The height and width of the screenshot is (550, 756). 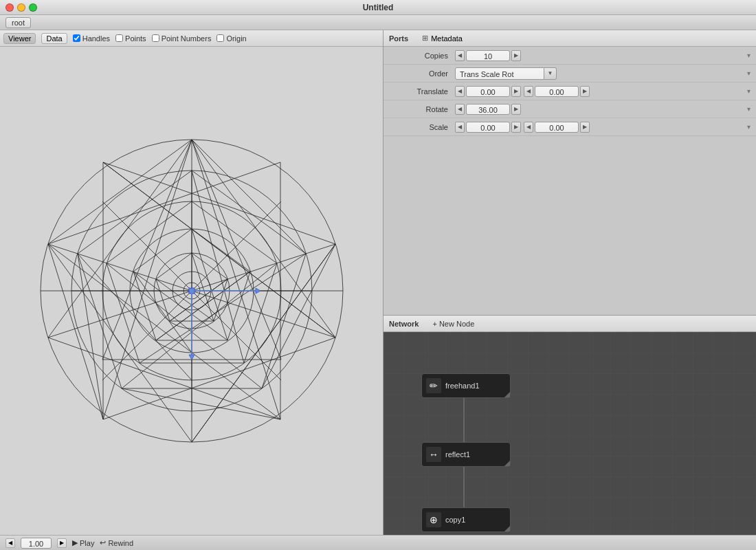 I want to click on maximize-button, so click(x=33, y=8).